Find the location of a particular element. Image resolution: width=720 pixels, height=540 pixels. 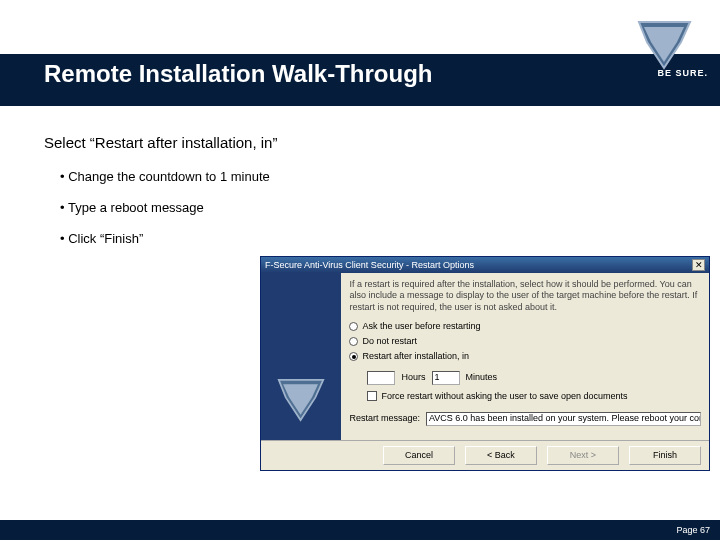

list-item: Change the countdown to 1 minute is located at coordinates (372, 176).